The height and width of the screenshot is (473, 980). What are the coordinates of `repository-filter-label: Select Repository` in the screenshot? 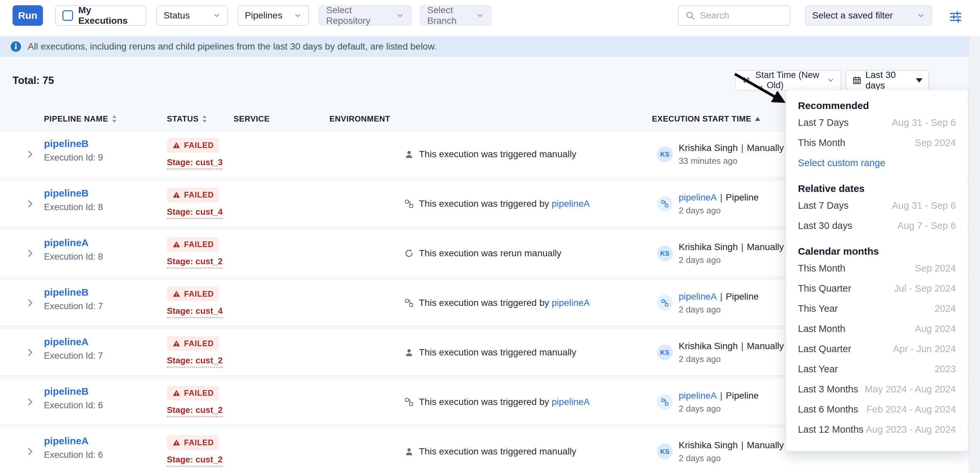 It's located at (361, 16).